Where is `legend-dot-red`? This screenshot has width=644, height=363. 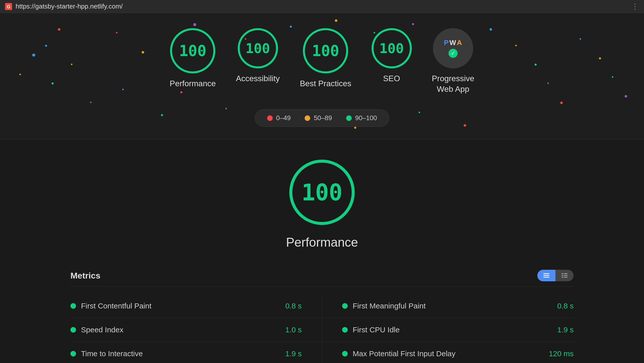
legend-dot-red is located at coordinates (270, 118).